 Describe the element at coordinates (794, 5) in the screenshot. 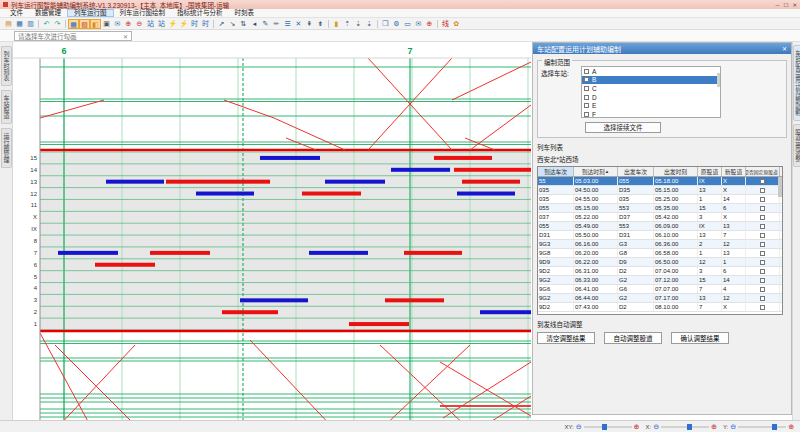

I see `close-button: ✕` at that location.